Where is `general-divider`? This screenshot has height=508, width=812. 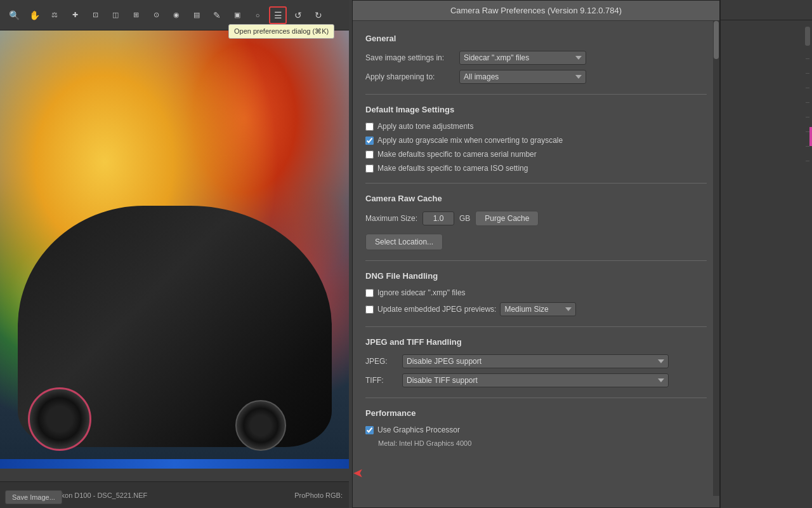
general-divider is located at coordinates (536, 94).